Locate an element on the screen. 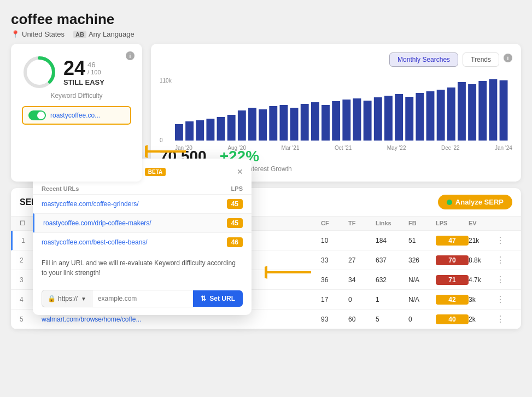 The height and width of the screenshot is (397, 532). kd-info-icon: i is located at coordinates (130, 56).